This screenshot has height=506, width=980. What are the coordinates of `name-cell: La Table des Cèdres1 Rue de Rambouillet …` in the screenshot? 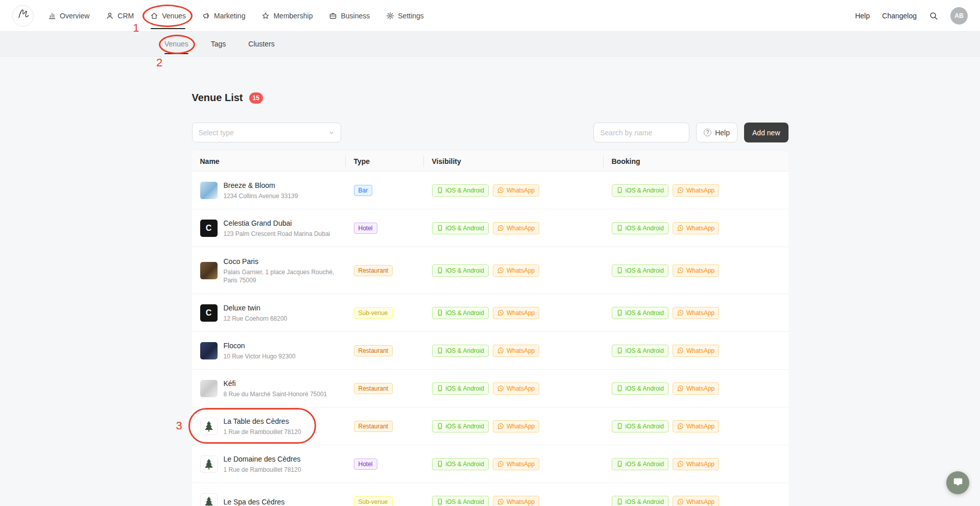 It's located at (269, 426).